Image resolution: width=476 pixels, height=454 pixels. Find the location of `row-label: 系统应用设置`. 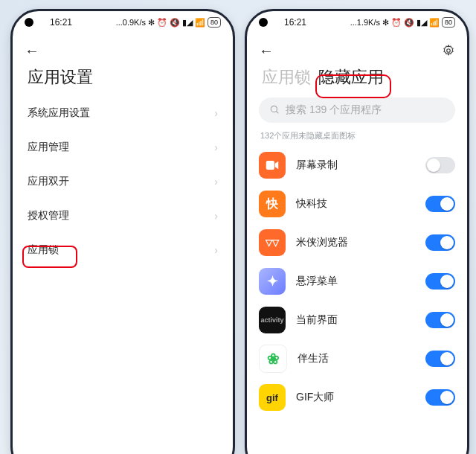

row-label: 系统应用设置 is located at coordinates (59, 113).